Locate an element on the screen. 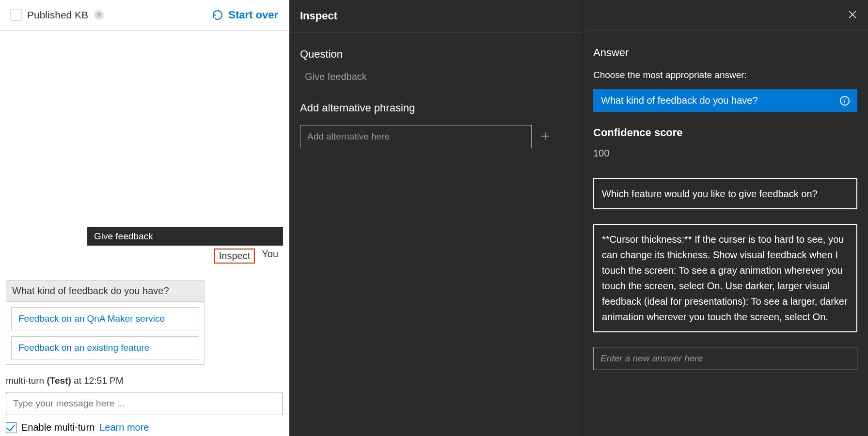 The image size is (868, 436). published-kb-label: Published KB is located at coordinates (58, 15).